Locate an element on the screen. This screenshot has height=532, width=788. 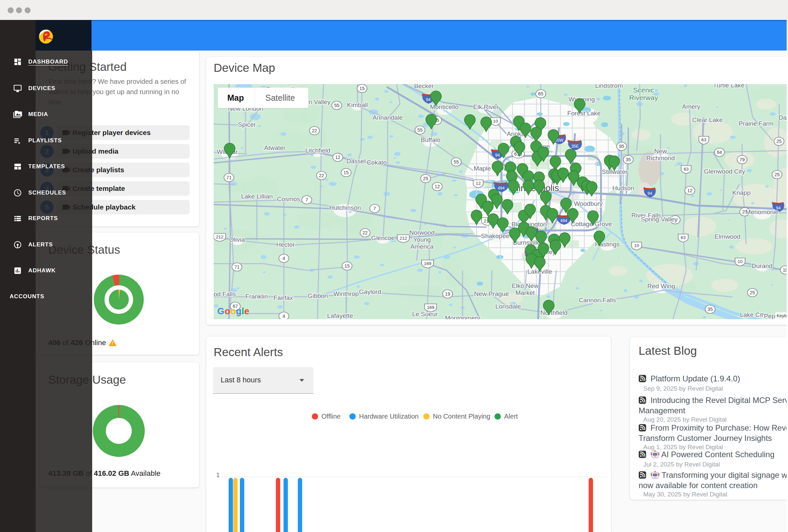
svg-text: Amery is located at coordinates (691, 106).